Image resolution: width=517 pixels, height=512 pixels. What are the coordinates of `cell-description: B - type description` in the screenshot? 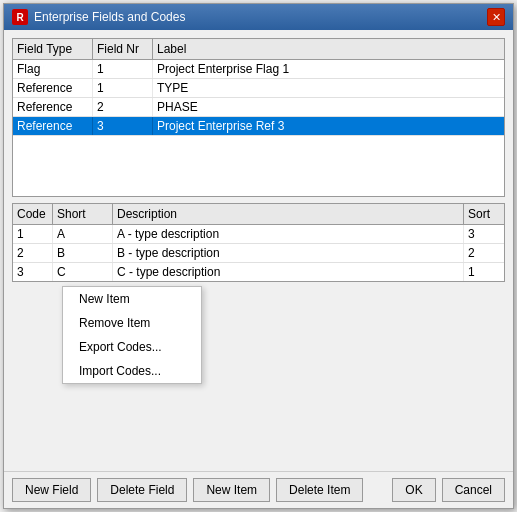 It's located at (288, 253).